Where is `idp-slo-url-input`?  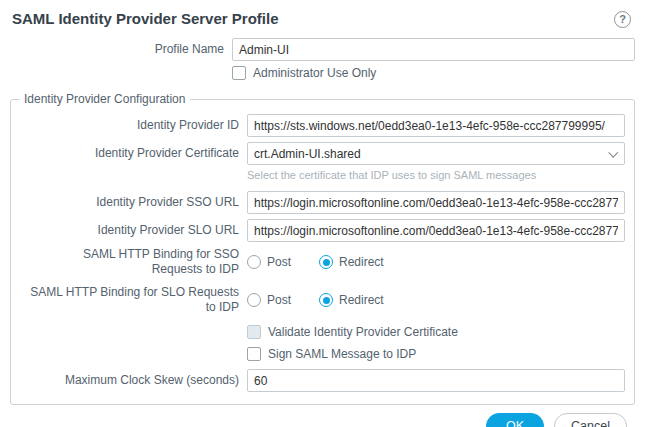
idp-slo-url-input is located at coordinates (436, 230).